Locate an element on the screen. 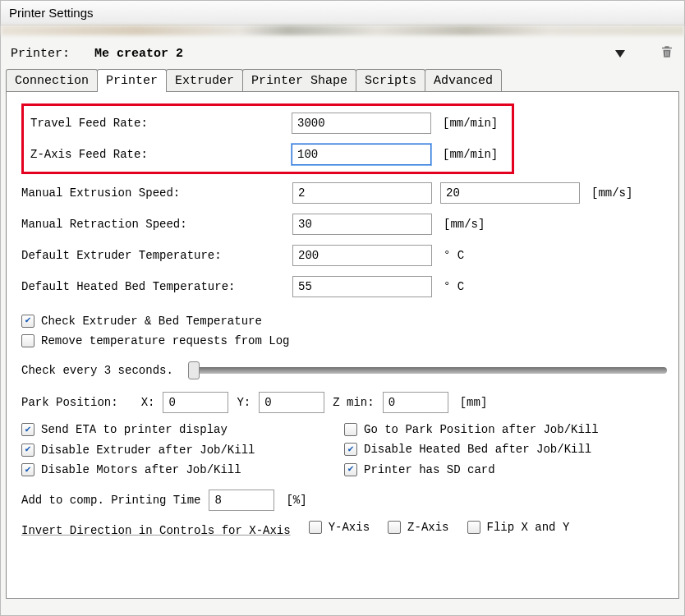 This screenshot has height=616, width=685. default-bed-temp-input is located at coordinates (362, 287).